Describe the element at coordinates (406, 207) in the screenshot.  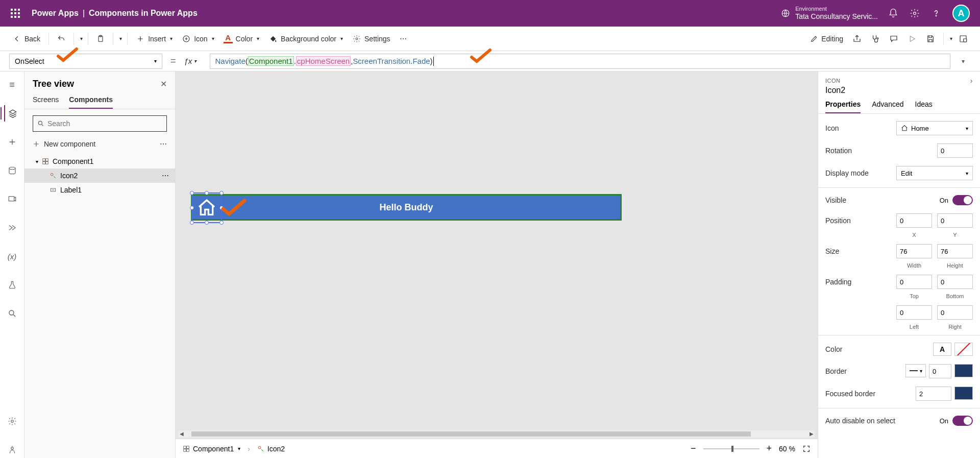
I see `component-surface: Hello Buddy` at that location.